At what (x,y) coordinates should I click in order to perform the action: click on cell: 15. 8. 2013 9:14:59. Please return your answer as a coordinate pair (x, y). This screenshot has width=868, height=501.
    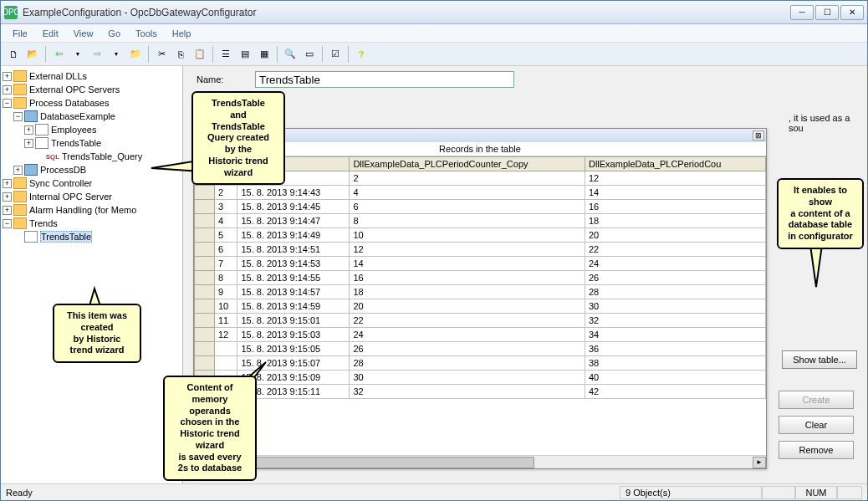
    Looking at the image, I should click on (294, 306).